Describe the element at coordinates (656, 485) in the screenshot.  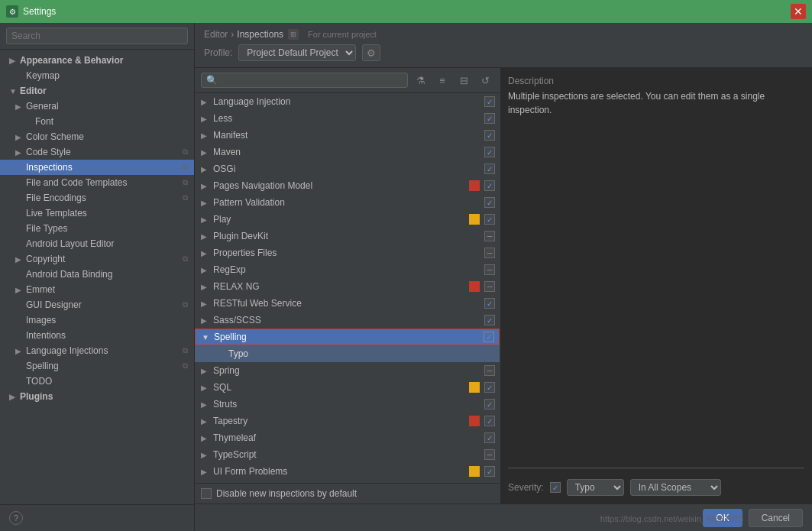
I see `severity-row: Severity: Typo In All Scopes` at that location.